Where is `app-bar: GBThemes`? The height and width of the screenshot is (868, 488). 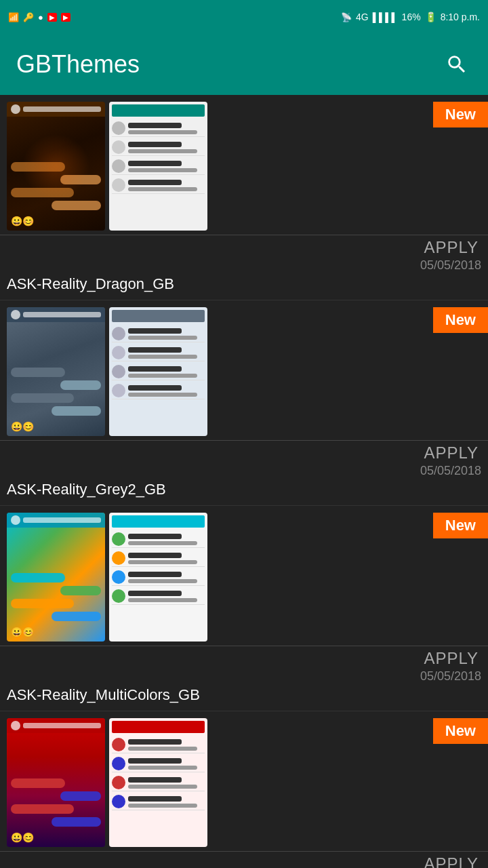 app-bar: GBThemes is located at coordinates (244, 64).